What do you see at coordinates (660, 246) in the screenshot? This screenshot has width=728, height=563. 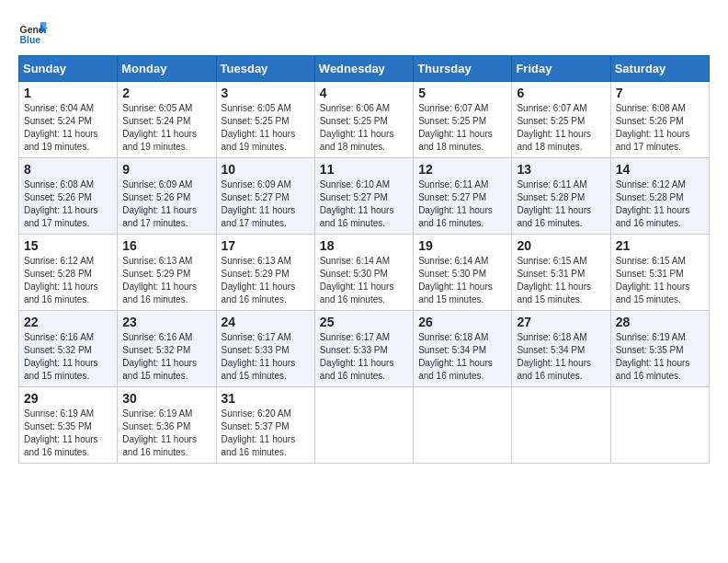 I see `day-number: 21` at bounding box center [660, 246].